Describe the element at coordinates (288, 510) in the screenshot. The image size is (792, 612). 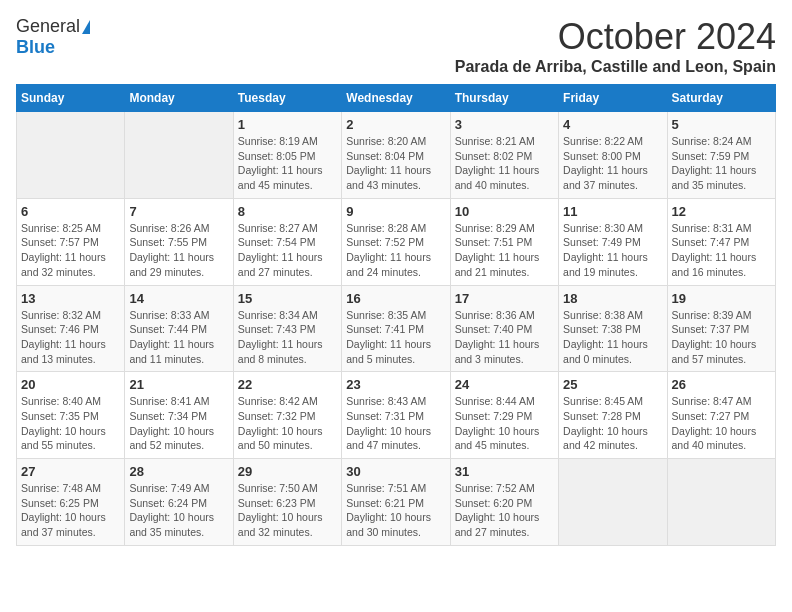
I see `day-detail: Sunrise: 7:50 AM Sunset: 6:23 PM Dayligh…` at that location.